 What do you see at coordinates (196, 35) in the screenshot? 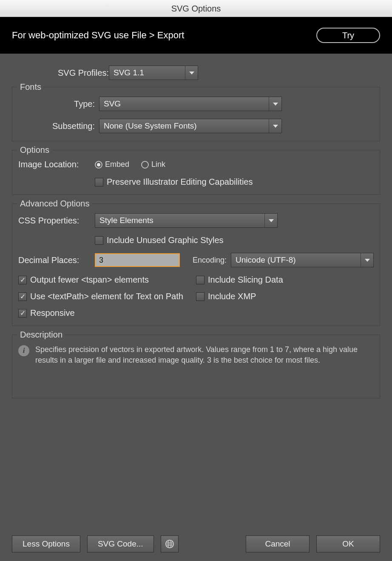
I see `promo-banner: For web-optimized SVG use File > Export …` at bounding box center [196, 35].